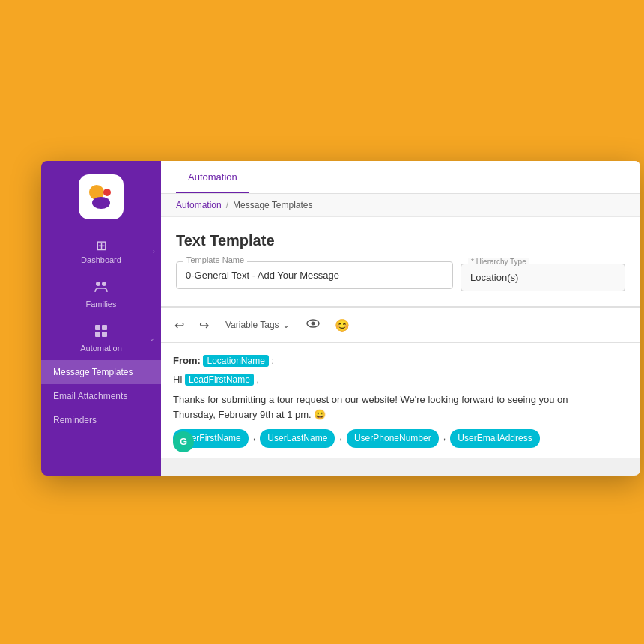 The height and width of the screenshot is (644, 644). What do you see at coordinates (297, 439) in the screenshot?
I see `user-lastname-tag: UserLastName` at bounding box center [297, 439].